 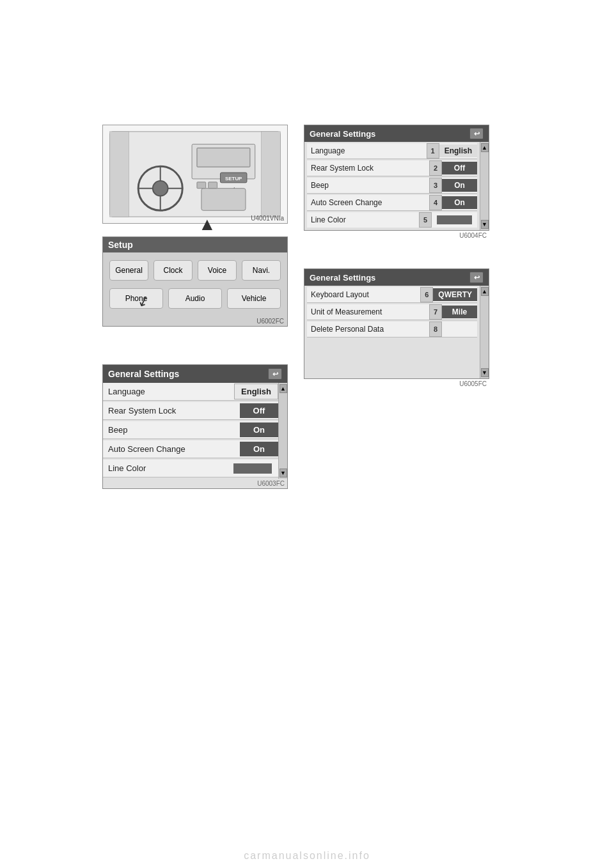 What do you see at coordinates (368, 203) in the screenshot?
I see `right-1-label-autoscreenchange: Auto Screen Change` at bounding box center [368, 203].